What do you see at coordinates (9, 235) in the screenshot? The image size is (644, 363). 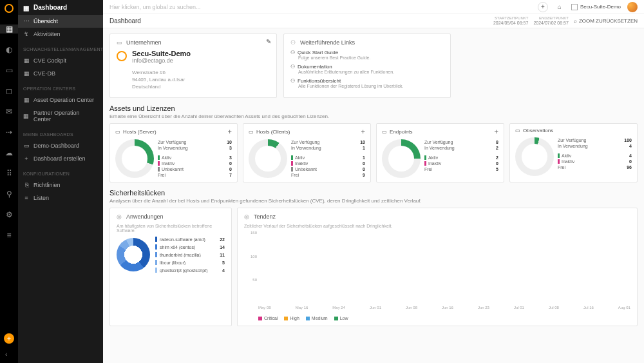 I see `nav-icon-11: ≡` at bounding box center [9, 235].